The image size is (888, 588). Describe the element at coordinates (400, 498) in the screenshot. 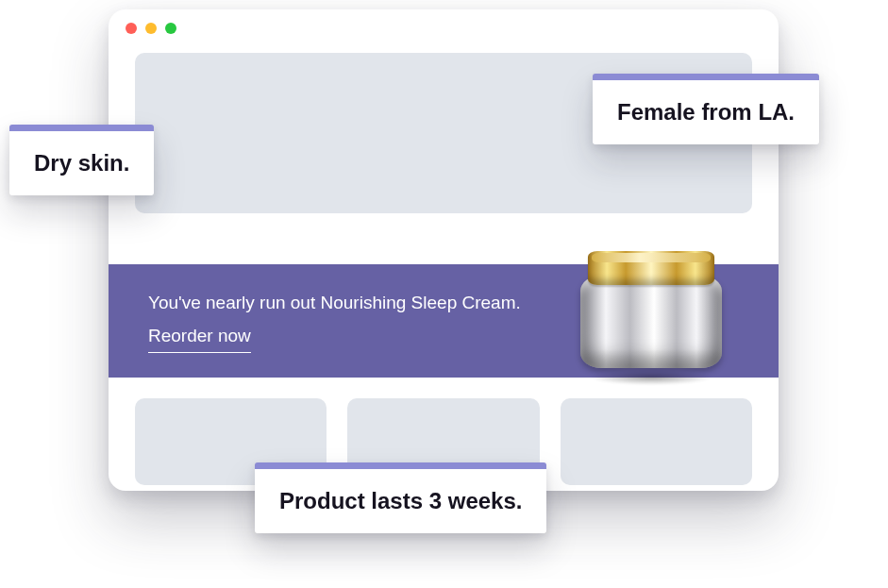

I see `callout-lasts-3-weeks: Product lasts 3 weeks.` at that location.